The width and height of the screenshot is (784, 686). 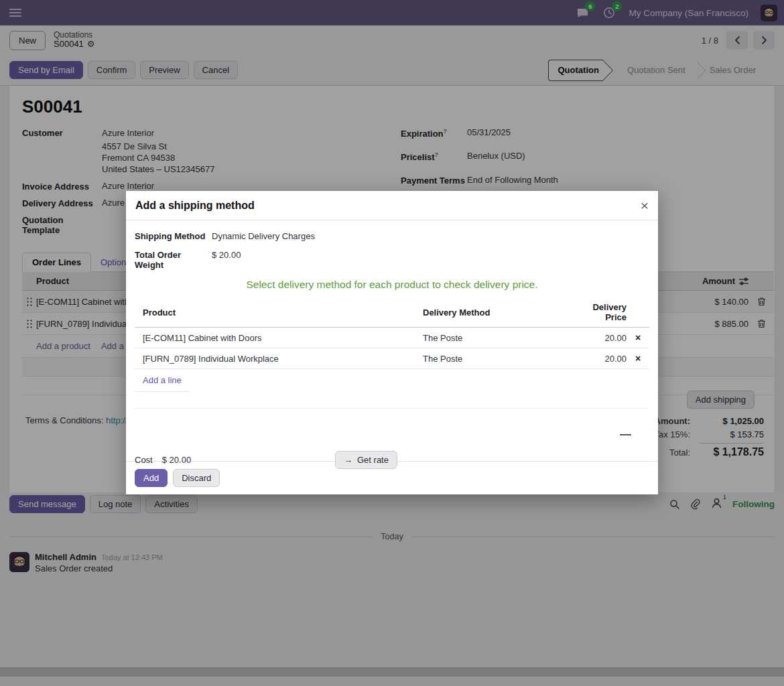 I want to click on collapse-dash-icon, so click(x=626, y=435).